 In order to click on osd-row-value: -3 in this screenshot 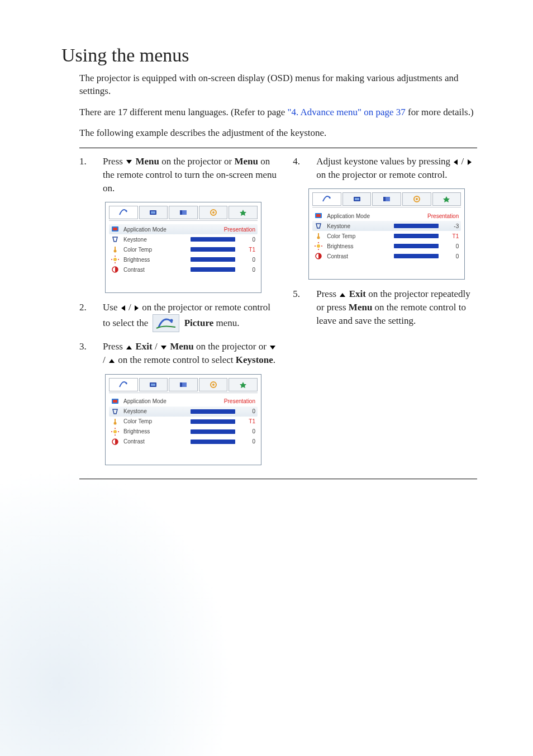, I will do `click(451, 226)`.